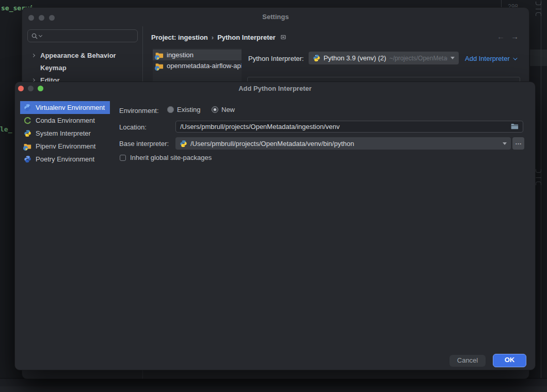 This screenshot has height=392, width=547. Describe the element at coordinates (219, 37) in the screenshot. I see `breadcrumb: Project: ingestion › Python Interpreter` at that location.